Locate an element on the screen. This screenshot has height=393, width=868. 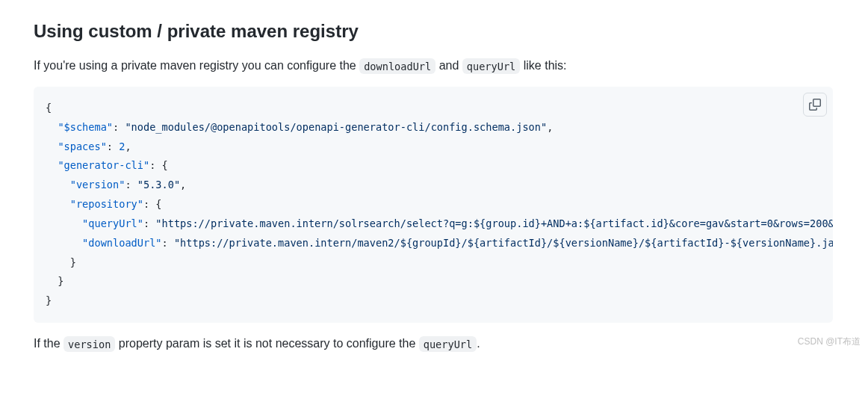
inline-code-queryurl: queryUrl is located at coordinates (492, 66).